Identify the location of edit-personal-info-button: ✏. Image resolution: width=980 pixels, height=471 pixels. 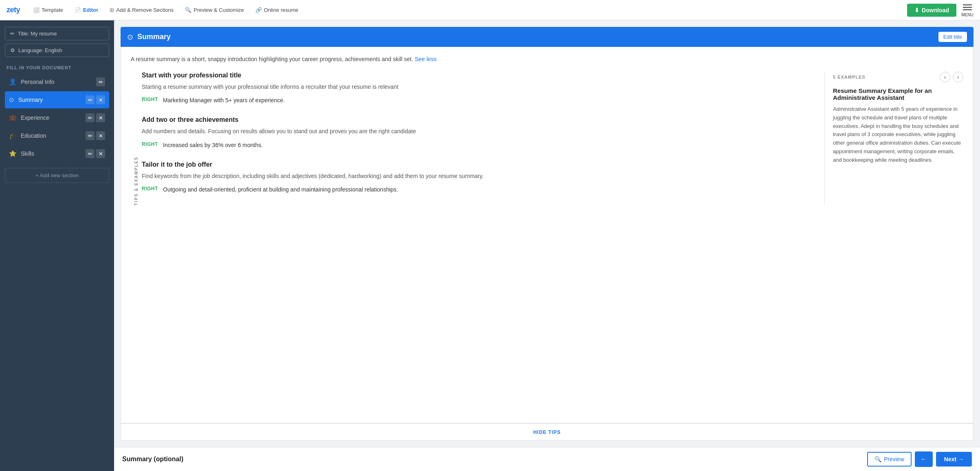
(101, 82).